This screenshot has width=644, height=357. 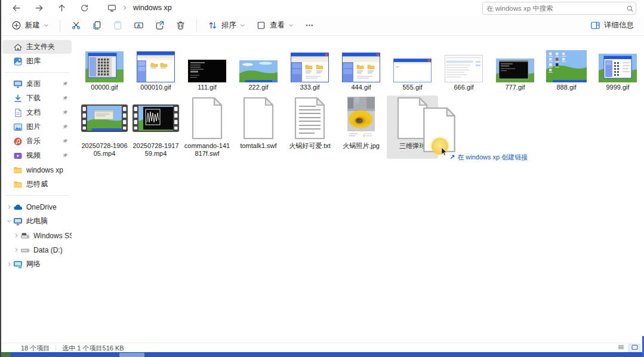 What do you see at coordinates (619, 25) in the screenshot?
I see `details-label: 详细信息` at bounding box center [619, 25].